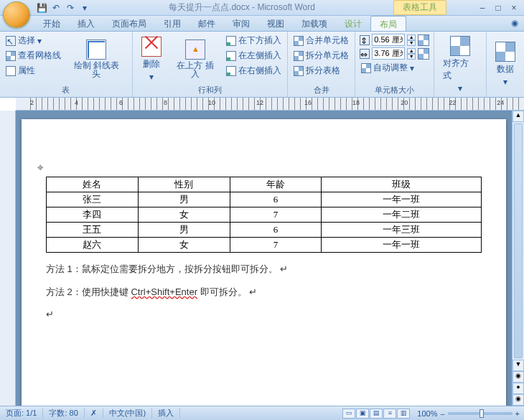 This screenshot has height=420, width=524. I want to click on save-icon: 💾, so click(42, 8).